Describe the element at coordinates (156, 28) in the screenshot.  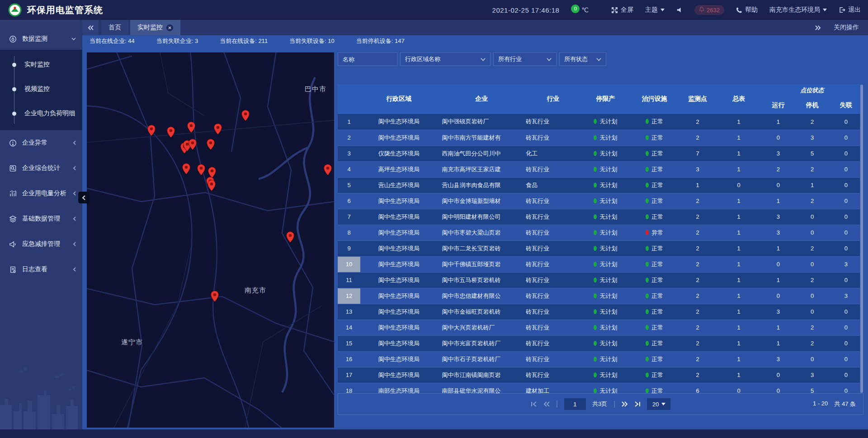
I see `tab-realtime-monitor: 实时监控` at that location.